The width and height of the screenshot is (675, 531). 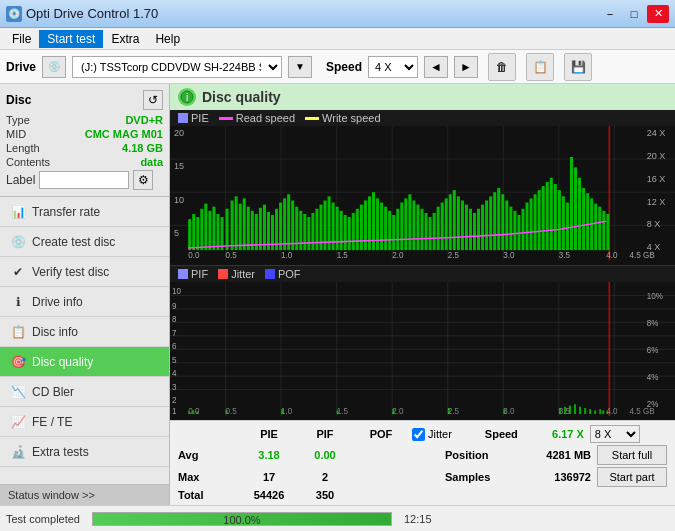 What do you see at coordinates (632, 477) in the screenshot?
I see `start-part-button: Start part` at bounding box center [632, 477].